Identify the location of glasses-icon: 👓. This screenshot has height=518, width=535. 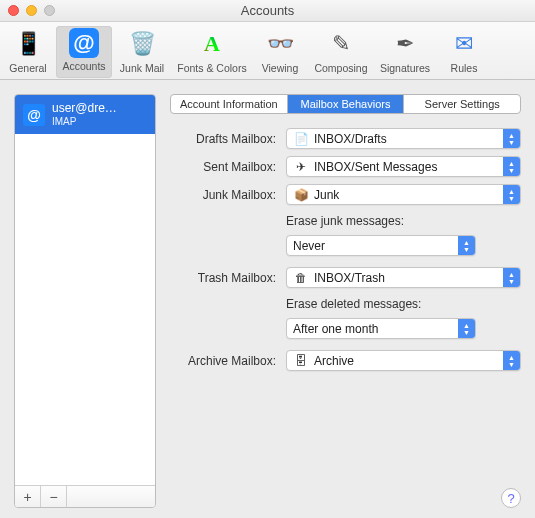
(280, 44).